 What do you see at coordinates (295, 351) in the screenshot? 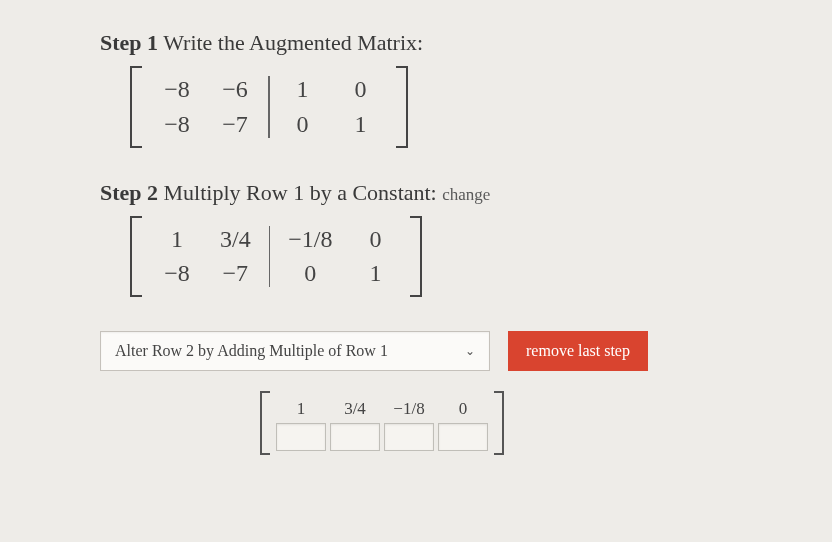
I see `operation-dropdown: Alter Row 2 by Adding Multiple of Row 1 …` at bounding box center [295, 351].